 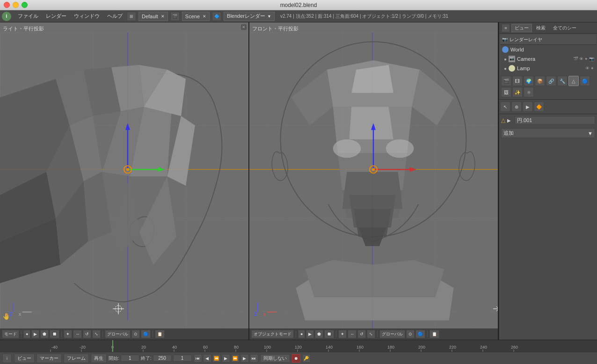 What do you see at coordinates (272, 334) in the screenshot?
I see `right-mode-selector: オブジェクトモード` at bounding box center [272, 334].